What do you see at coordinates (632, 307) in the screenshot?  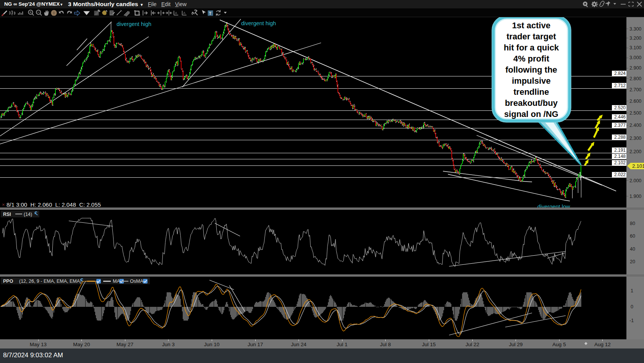 I see `svg-text: 0` at bounding box center [632, 307].